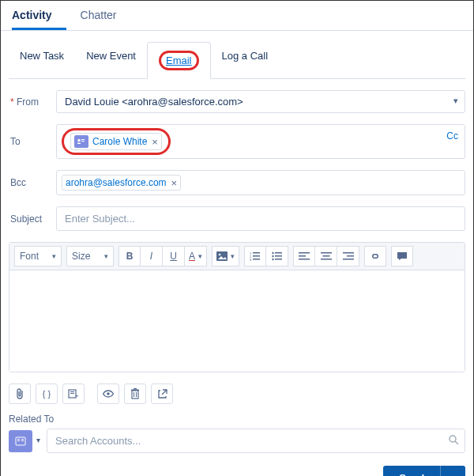  What do you see at coordinates (261, 101) in the screenshot?
I see `from-select: David Louie <arohra@salesforce.com>` at bounding box center [261, 101].